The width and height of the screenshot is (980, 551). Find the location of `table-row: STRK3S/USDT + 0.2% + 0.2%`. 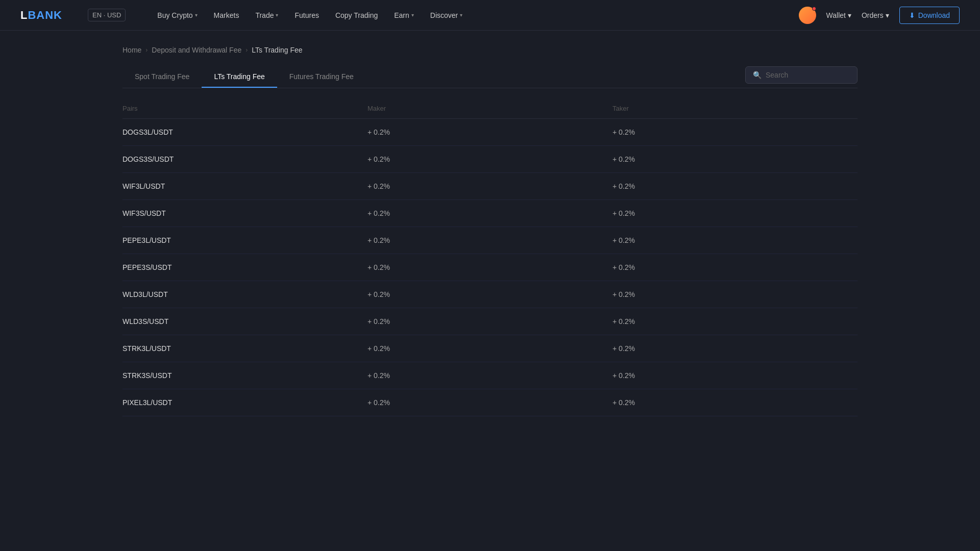

table-row: STRK3S/USDT + 0.2% + 0.2% is located at coordinates (490, 375).